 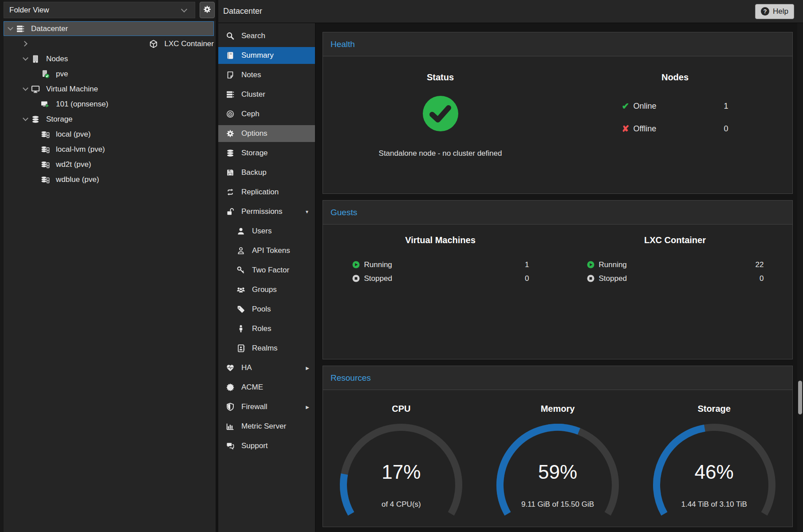 I want to click on tree-item-label: Nodes, so click(x=57, y=59).